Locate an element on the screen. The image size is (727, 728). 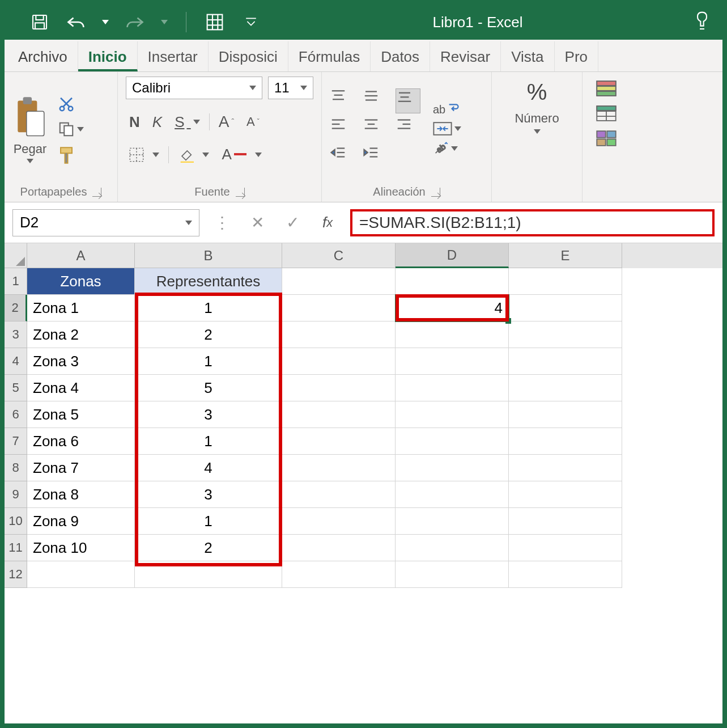
row-header: 10 is located at coordinates (16, 522).